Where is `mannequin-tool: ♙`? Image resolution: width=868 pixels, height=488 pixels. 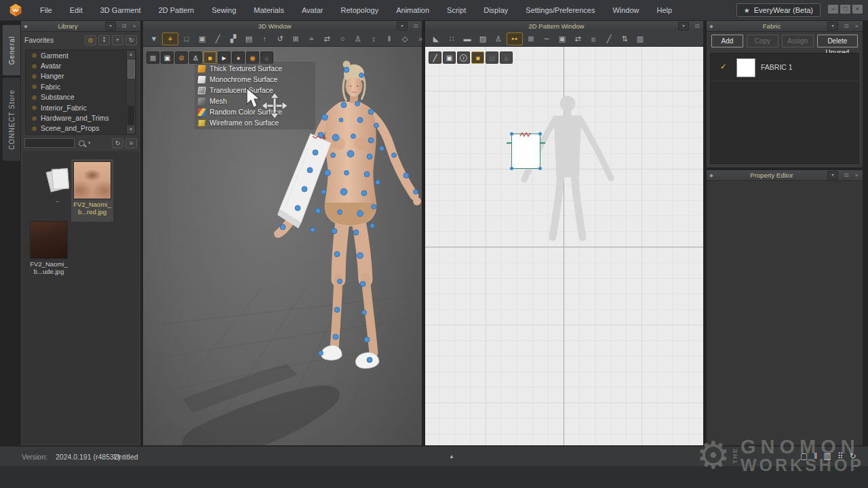
mannequin-tool: ♙ is located at coordinates (358, 39).